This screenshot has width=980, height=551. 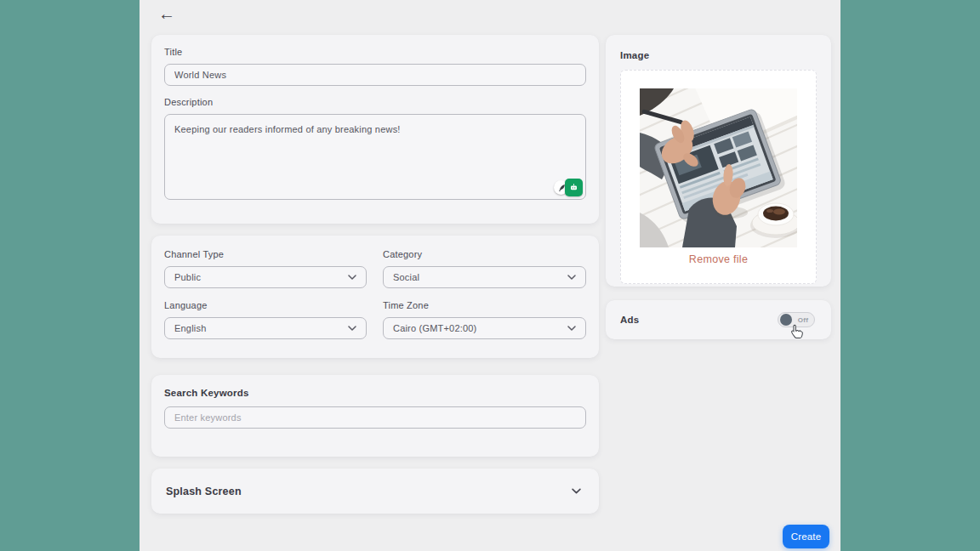 What do you see at coordinates (375, 418) in the screenshot?
I see `search-keywords-input` at bounding box center [375, 418].